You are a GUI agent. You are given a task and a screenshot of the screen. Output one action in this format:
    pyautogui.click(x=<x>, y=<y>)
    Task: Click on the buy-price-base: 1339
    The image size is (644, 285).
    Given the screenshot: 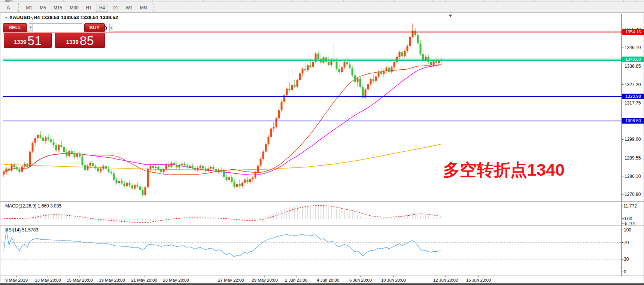 What is the action you would take?
    pyautogui.click(x=72, y=42)
    